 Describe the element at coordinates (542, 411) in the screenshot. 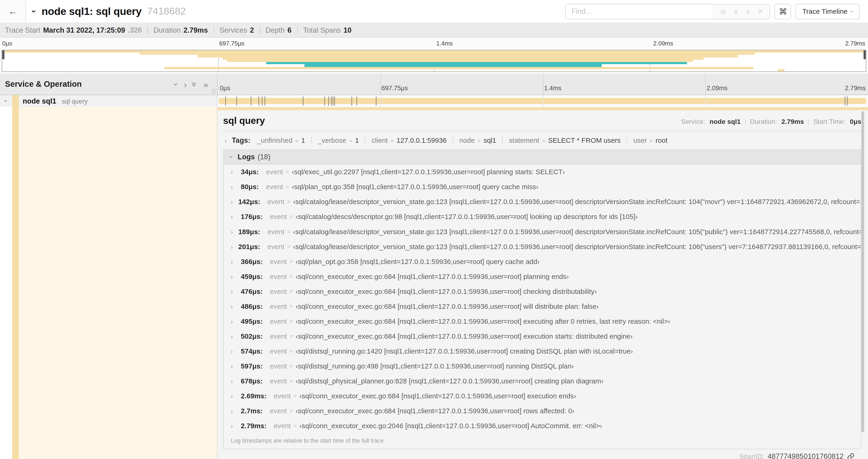

I see `log-row: ›2.7ms:event=‹sql/conn_executor_exec.go:…` at that location.